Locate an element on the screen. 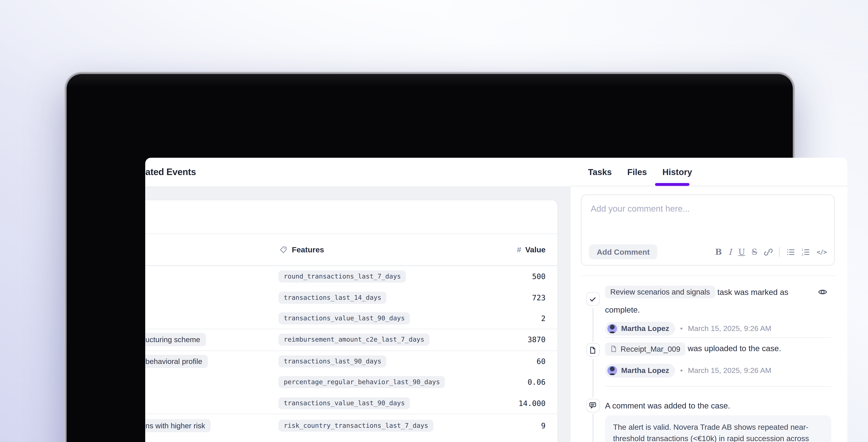 The height and width of the screenshot is (442, 868). svg-text: 1 is located at coordinates (803, 249).